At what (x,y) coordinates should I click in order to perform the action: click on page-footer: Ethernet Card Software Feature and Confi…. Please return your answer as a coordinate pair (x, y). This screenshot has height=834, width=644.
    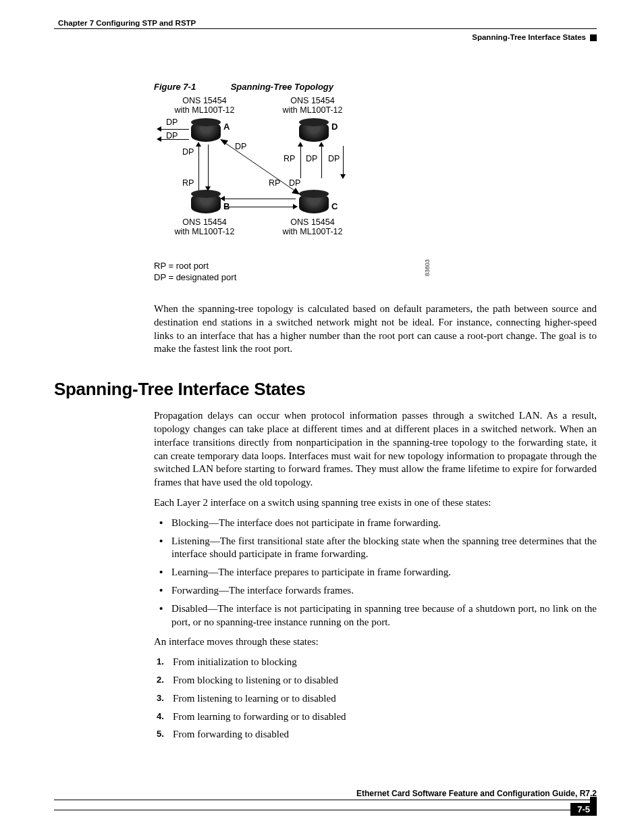
    Looking at the image, I should click on (325, 804).